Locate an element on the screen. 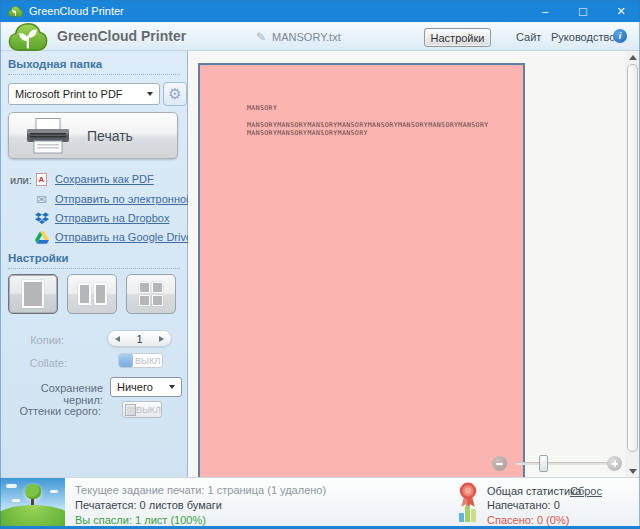  document-name: ✎ MANSORY.txt is located at coordinates (298, 37).